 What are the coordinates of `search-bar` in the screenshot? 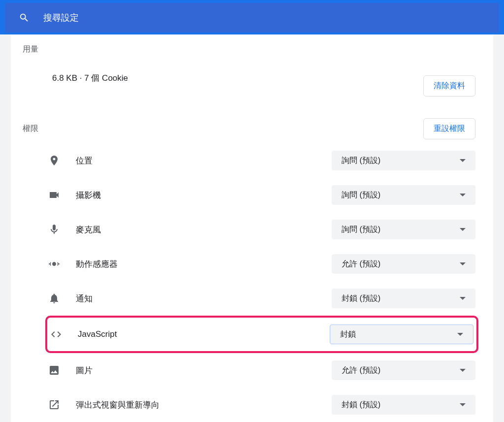 It's located at (252, 18).